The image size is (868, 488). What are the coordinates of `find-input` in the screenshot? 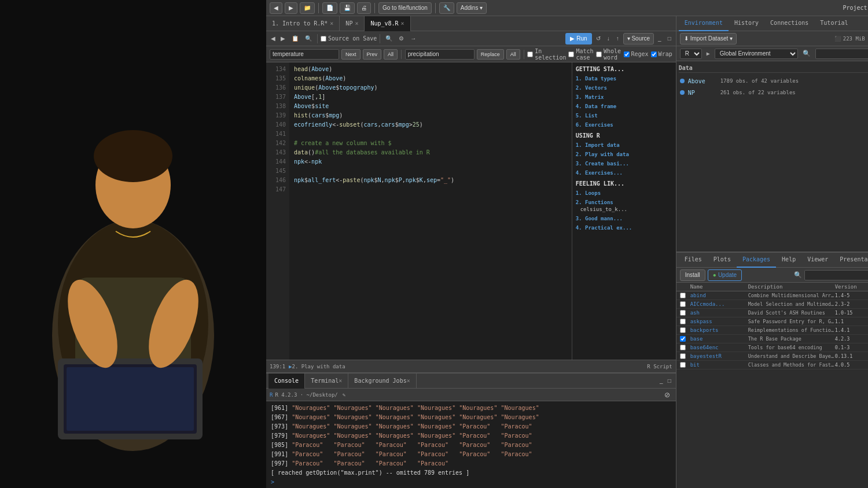 It's located at (304, 54).